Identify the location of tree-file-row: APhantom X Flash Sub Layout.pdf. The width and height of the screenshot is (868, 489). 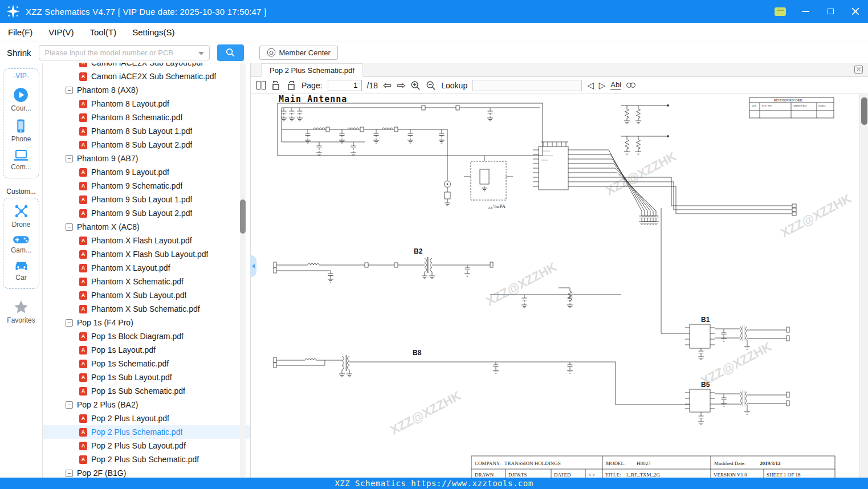
(146, 254).